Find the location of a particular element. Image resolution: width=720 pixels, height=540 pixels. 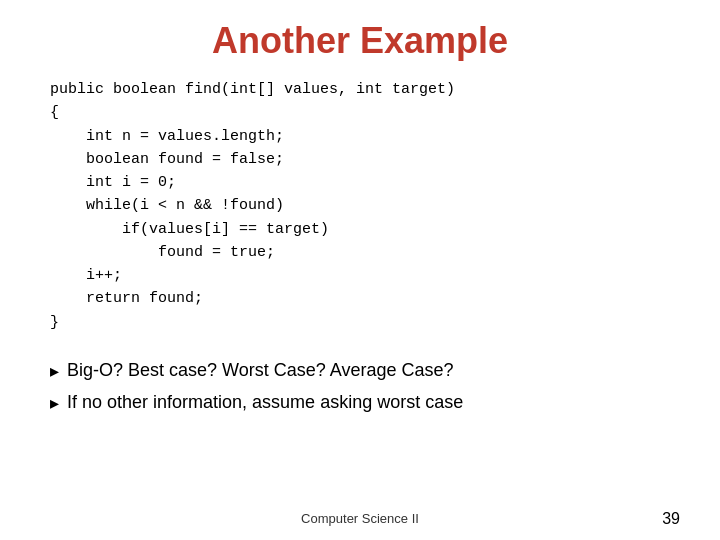

code-line-8: if(values[i] == target) is located at coordinates (365, 230).